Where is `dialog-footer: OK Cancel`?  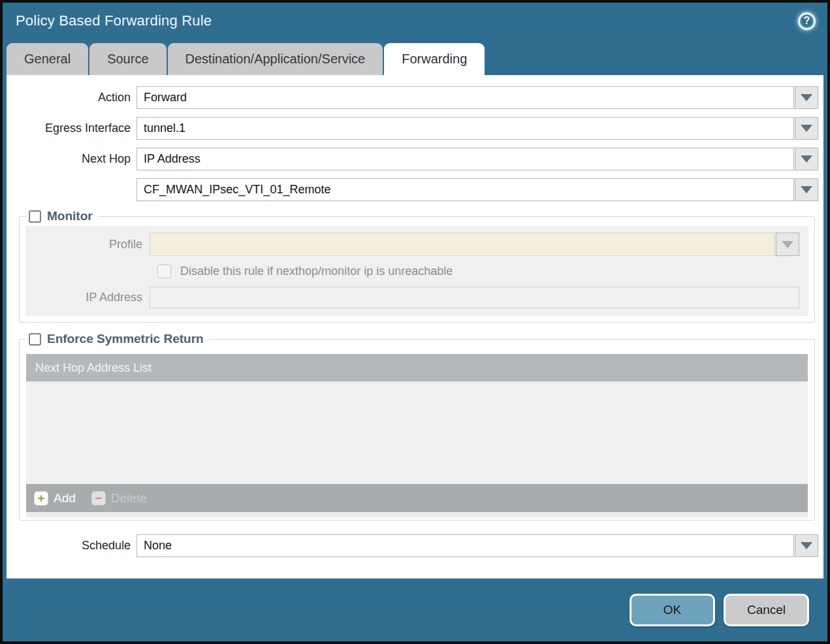
dialog-footer: OK Cancel is located at coordinates (415, 610).